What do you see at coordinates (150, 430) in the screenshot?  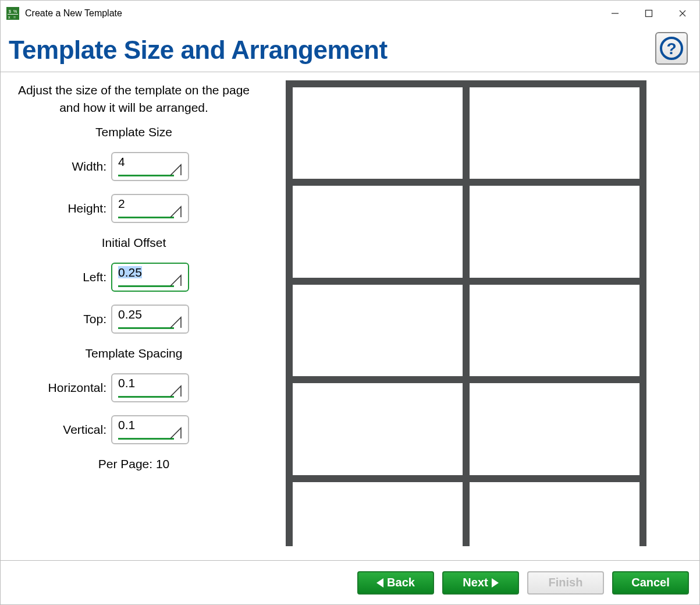 I see `vertical-spacing-input: 0.1` at bounding box center [150, 430].